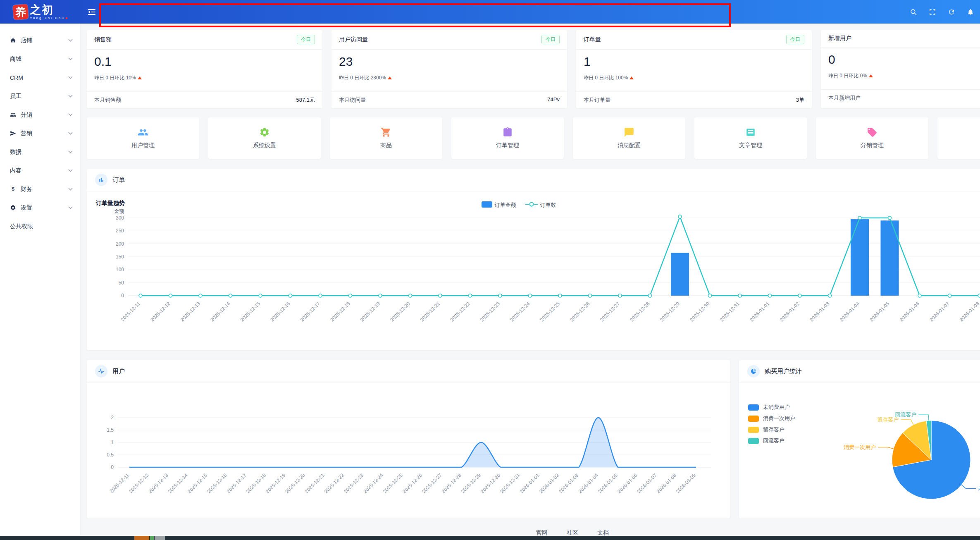 This screenshot has height=540, width=980. What do you see at coordinates (610, 312) in the screenshot?
I see `svg-text: 2025-12-27` at bounding box center [610, 312].